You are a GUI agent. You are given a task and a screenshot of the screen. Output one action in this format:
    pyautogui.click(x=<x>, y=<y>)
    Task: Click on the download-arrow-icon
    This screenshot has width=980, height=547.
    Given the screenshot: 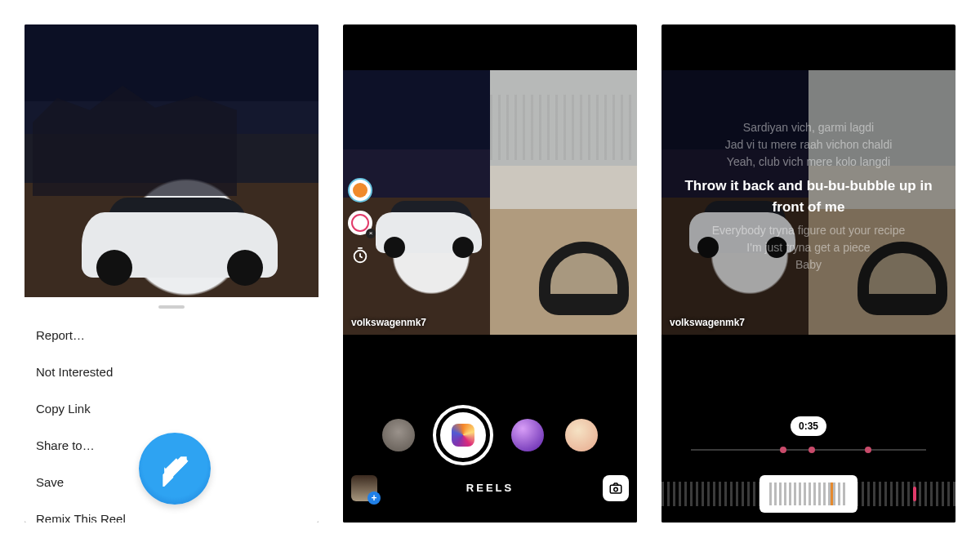 What is the action you would take?
    pyautogui.click(x=175, y=469)
    